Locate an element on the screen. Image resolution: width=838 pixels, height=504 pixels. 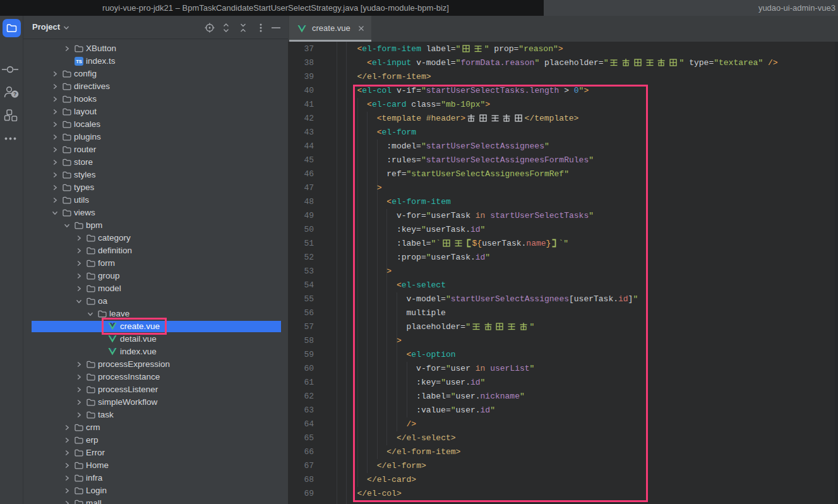
svg-text: TS is located at coordinates (79, 62).